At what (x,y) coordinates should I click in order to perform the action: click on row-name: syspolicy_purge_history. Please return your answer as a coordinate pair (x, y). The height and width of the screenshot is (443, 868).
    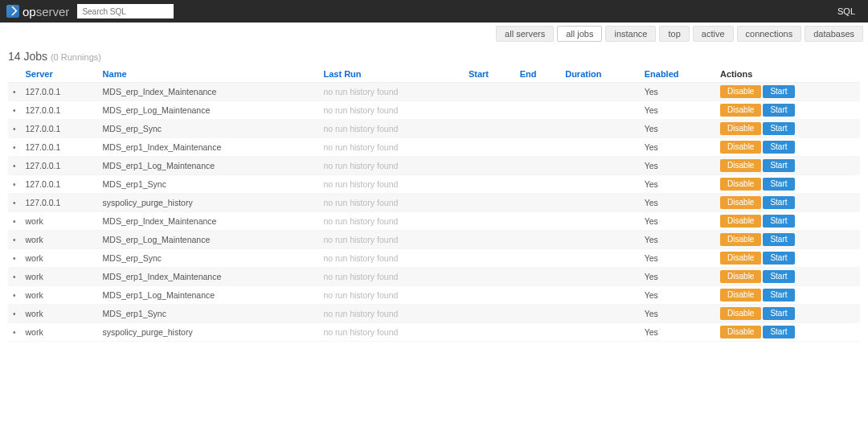
    Looking at the image, I should click on (209, 333).